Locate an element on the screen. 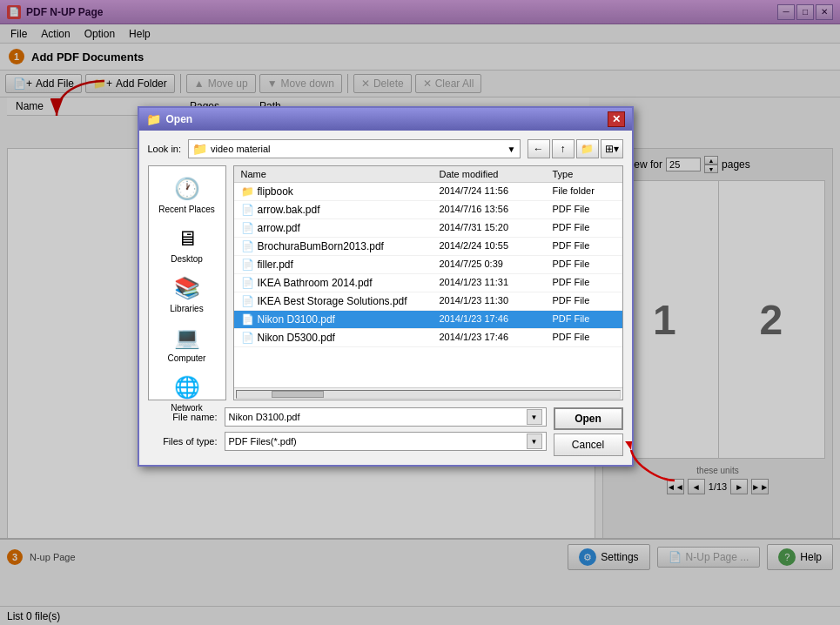 The image size is (840, 625). recent-label: Recent Places is located at coordinates (186, 209).